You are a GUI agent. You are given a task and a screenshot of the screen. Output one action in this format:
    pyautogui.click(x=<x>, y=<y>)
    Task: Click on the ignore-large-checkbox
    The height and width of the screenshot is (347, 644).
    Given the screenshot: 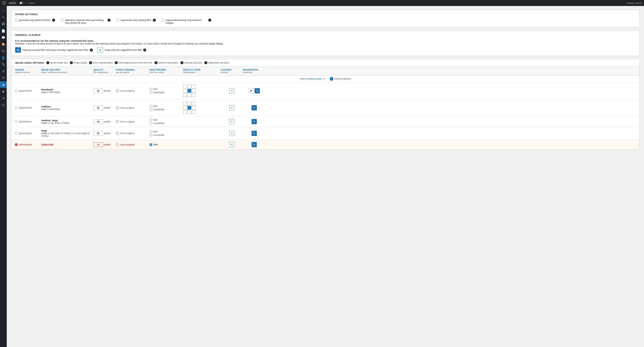 What is the action you would take?
    pyautogui.click(x=16, y=133)
    